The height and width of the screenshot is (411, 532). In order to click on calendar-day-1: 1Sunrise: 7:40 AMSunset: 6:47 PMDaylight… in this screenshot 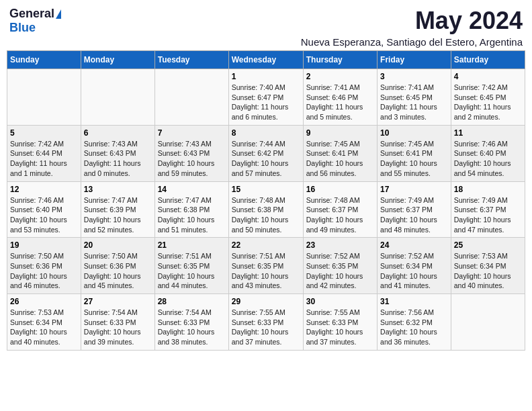, I will do `click(266, 97)`.